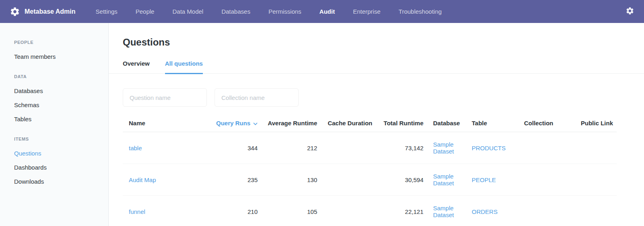  I want to click on query-runs-value: 344, so click(233, 148).